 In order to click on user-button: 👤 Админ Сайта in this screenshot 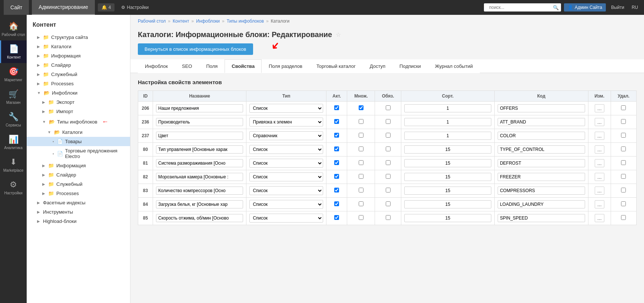, I will do `click(585, 7)`.